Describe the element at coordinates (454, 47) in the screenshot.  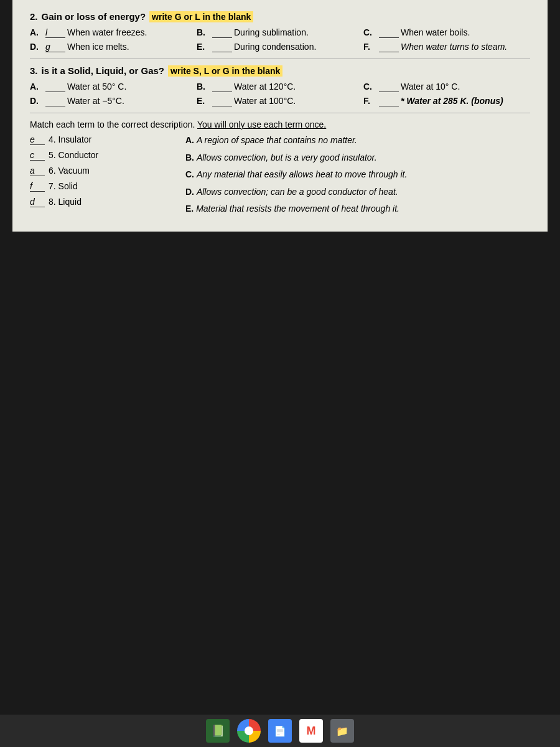
I see `q2-text-f: When water turns to steam.` at that location.